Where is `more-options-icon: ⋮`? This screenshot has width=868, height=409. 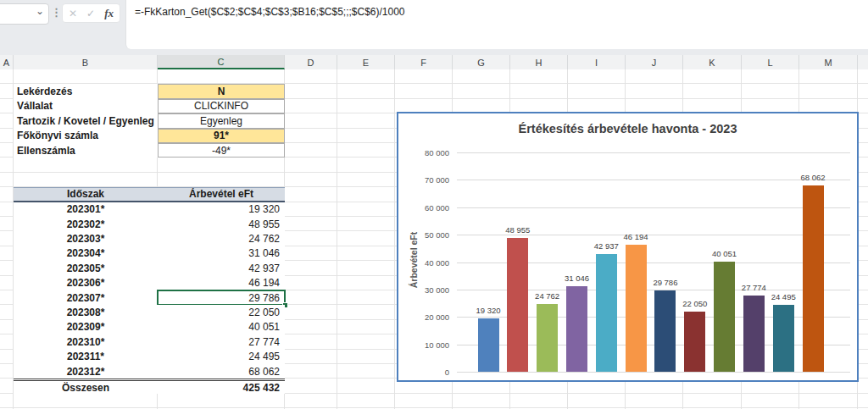
more-options-icon: ⋮ is located at coordinates (56, 12).